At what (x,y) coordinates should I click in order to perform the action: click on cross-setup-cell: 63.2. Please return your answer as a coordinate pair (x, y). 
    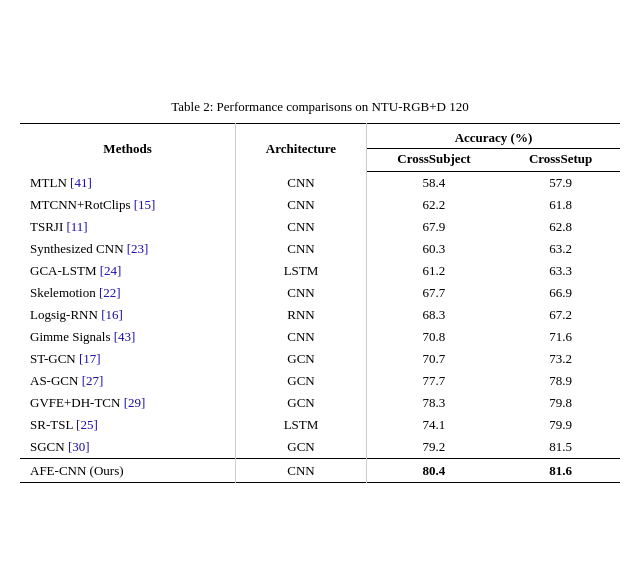
    Looking at the image, I should click on (560, 249).